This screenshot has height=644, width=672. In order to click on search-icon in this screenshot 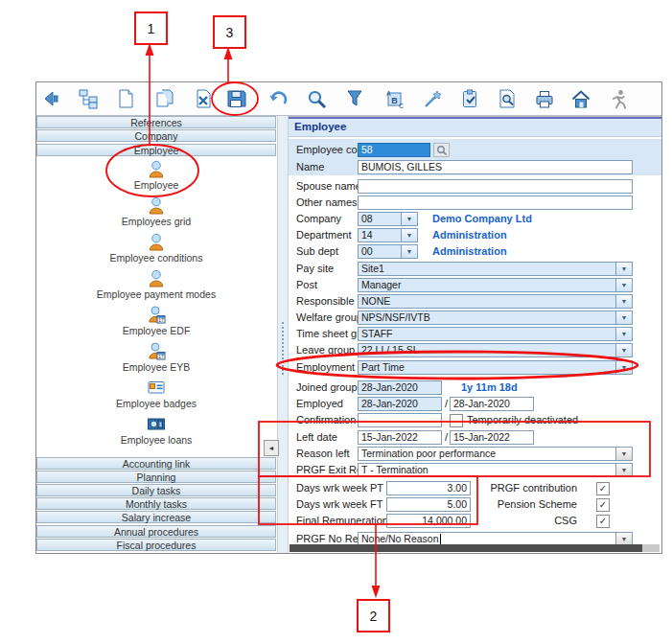, I will do `click(316, 99)`.